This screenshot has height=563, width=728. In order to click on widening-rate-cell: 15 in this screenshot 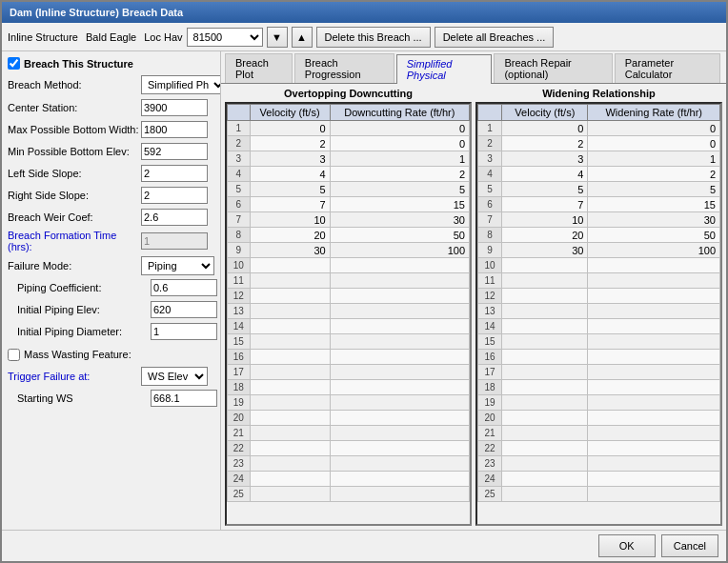, I will do `click(654, 205)`.